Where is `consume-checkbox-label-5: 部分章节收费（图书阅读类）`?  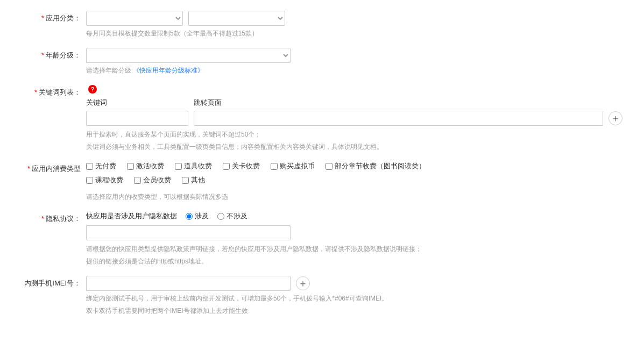 consume-checkbox-label-5: 部分章节收费（图书阅读类） is located at coordinates (380, 166).